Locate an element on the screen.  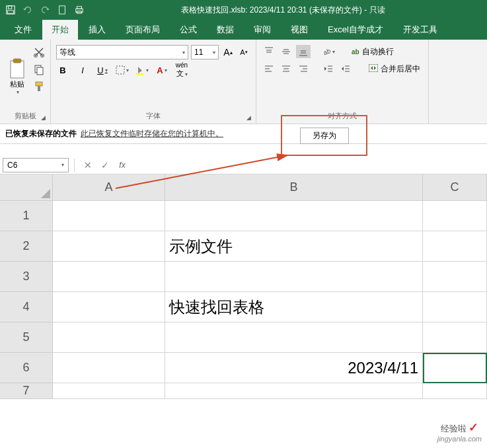
tab-file: 文件 is located at coordinates (23, 30).